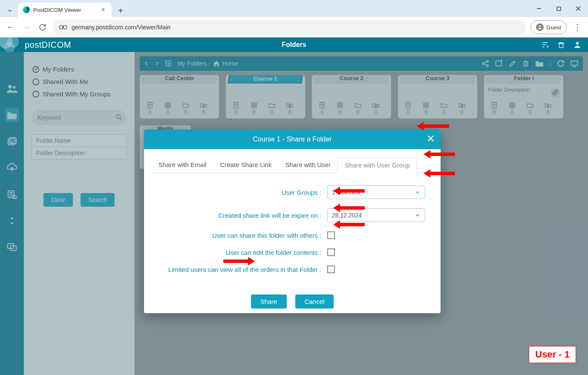 This screenshot has height=375, width=588. What do you see at coordinates (376, 192) in the screenshot?
I see `user-groups-select: 1 Selected` at bounding box center [376, 192].